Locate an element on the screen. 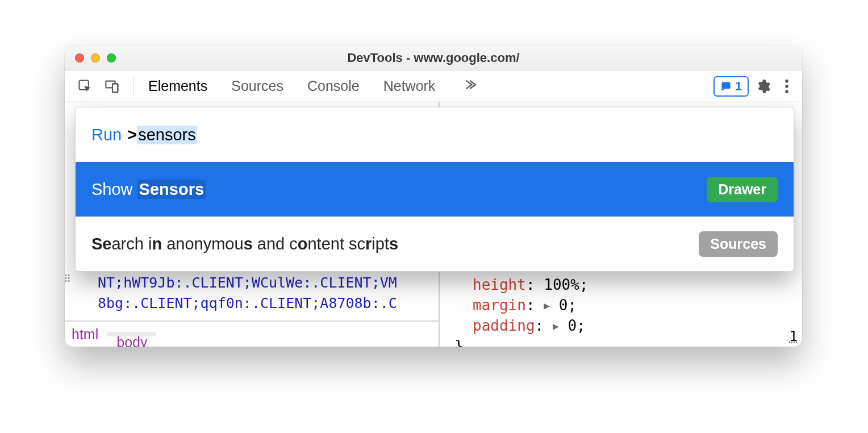 Image resolution: width=868 pixels, height=433 pixels. closing-brace: } is located at coordinates (623, 342).